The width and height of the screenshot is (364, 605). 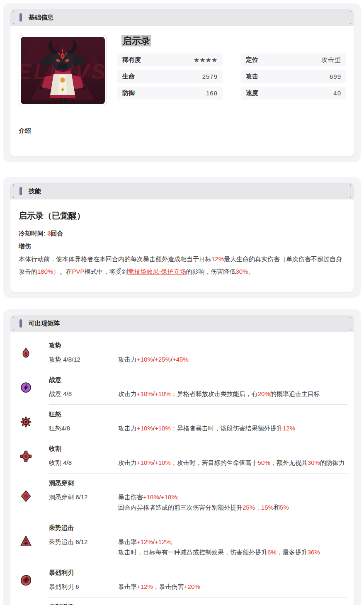 I want to click on matrix-item-body: 战意战意 4/8攻击力+10%/+10%；异格者释放攻击类技能后，有20%的概率…, so click(x=198, y=387).